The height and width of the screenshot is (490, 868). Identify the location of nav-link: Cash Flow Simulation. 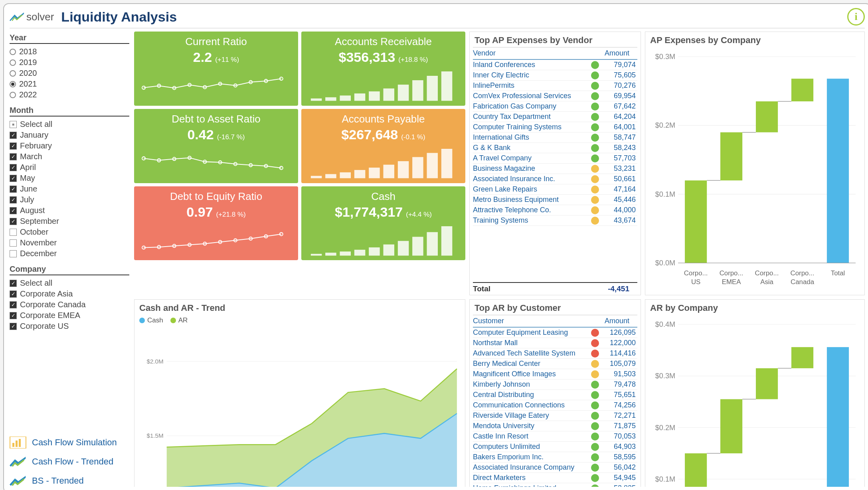
(69, 443).